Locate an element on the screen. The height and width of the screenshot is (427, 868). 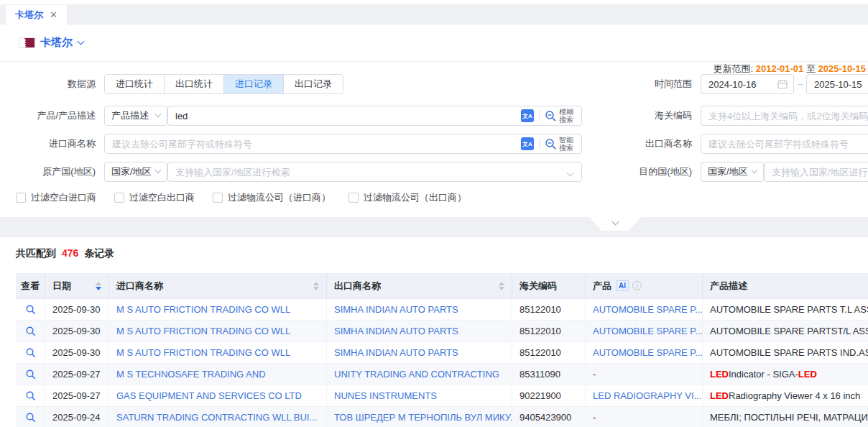
checkbox-label: 过滤空白出口商 is located at coordinates (162, 198).